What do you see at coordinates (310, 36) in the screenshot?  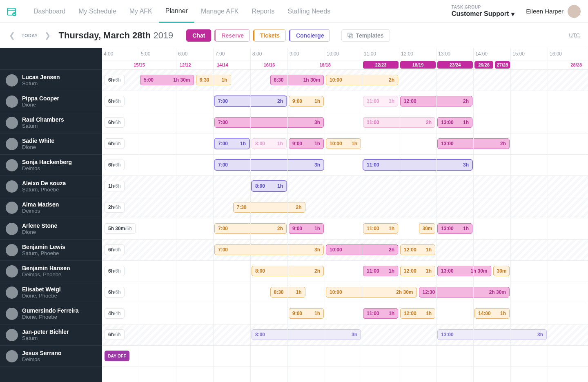 I see `chip-concierge: Concierge` at bounding box center [310, 36].